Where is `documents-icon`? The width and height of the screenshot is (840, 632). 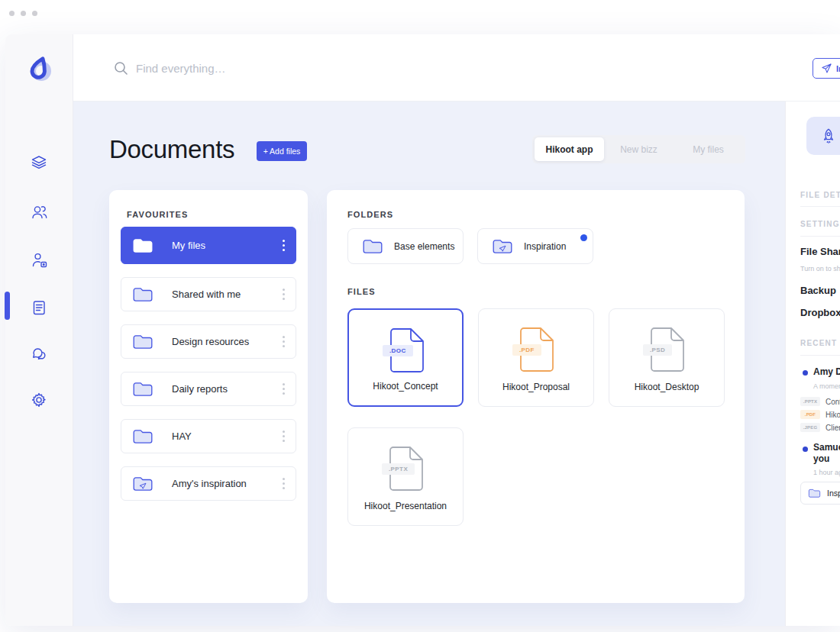
documents-icon is located at coordinates (39, 308).